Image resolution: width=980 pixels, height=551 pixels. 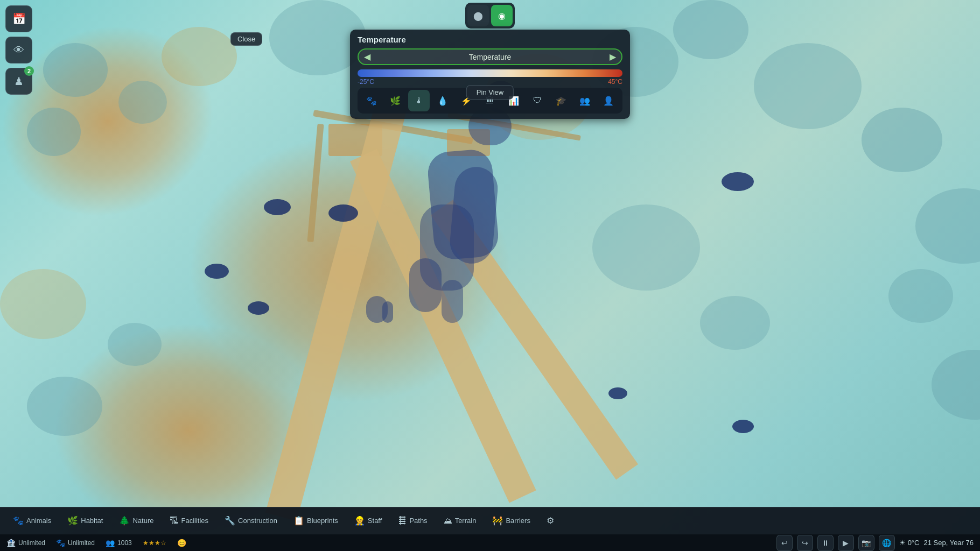 I want to click on money-status: 🏦 Unlimited, so click(x=26, y=543).